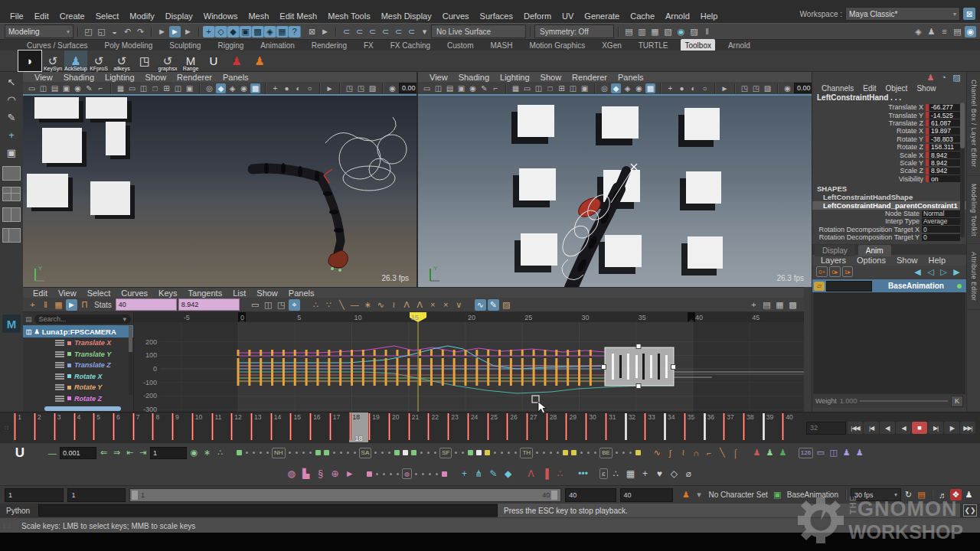  I want to click on timeline-frame: 31, so click(615, 428).